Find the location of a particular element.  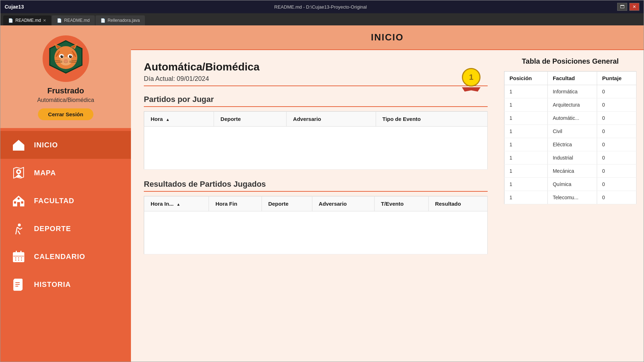

col-posicion: Posición is located at coordinates (526, 78).